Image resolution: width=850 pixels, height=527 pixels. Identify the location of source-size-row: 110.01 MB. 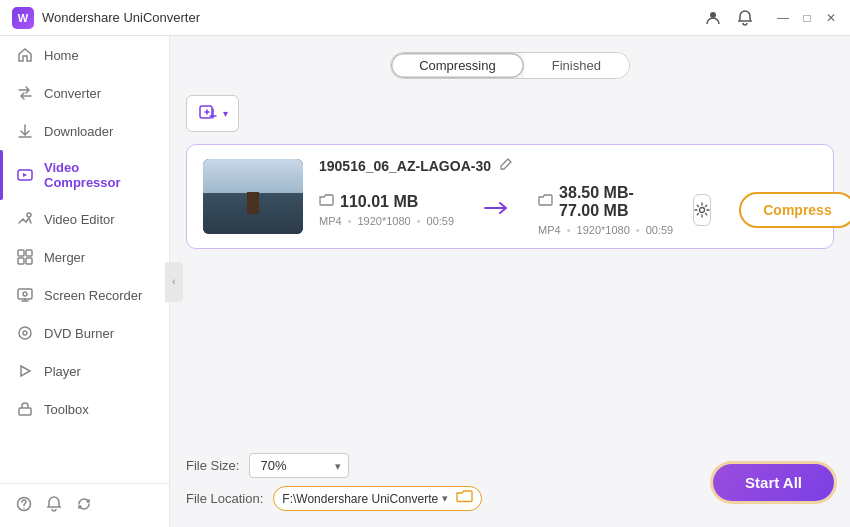
(386, 202).